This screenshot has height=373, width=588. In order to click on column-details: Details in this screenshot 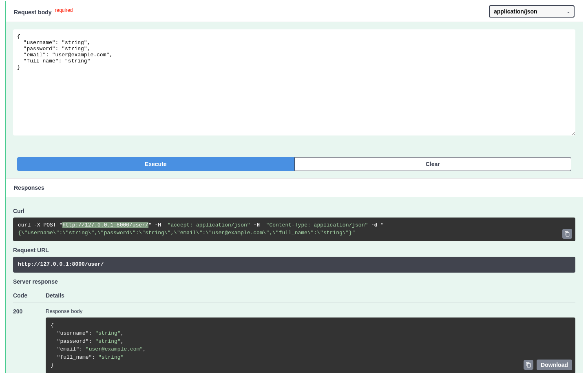, I will do `click(311, 295)`.